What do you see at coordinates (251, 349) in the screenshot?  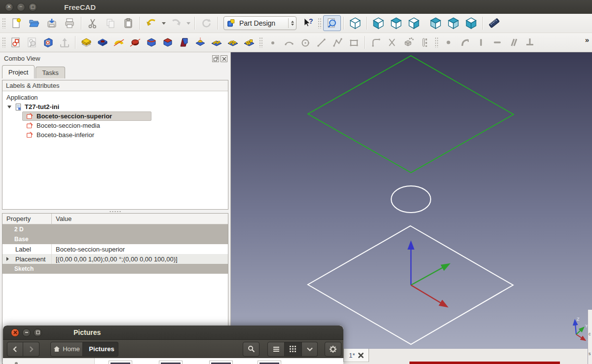 I see `search-button` at bounding box center [251, 349].